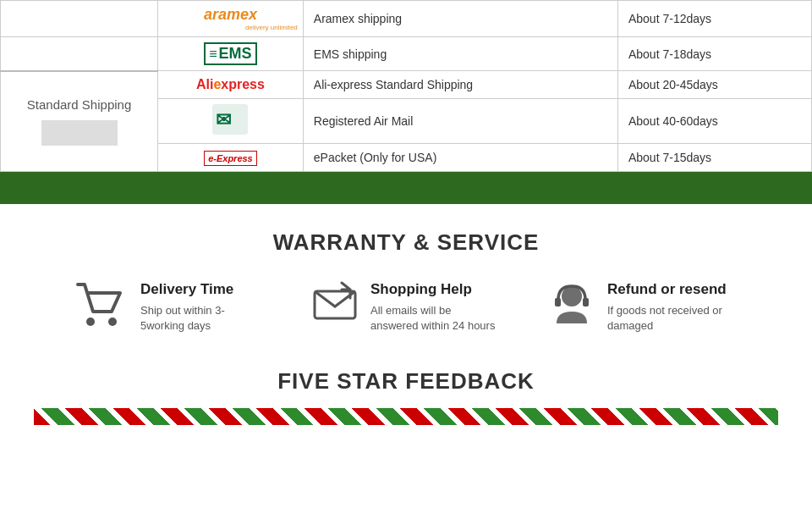 The image size is (812, 508). I want to click on envelope-icon, so click(335, 305).